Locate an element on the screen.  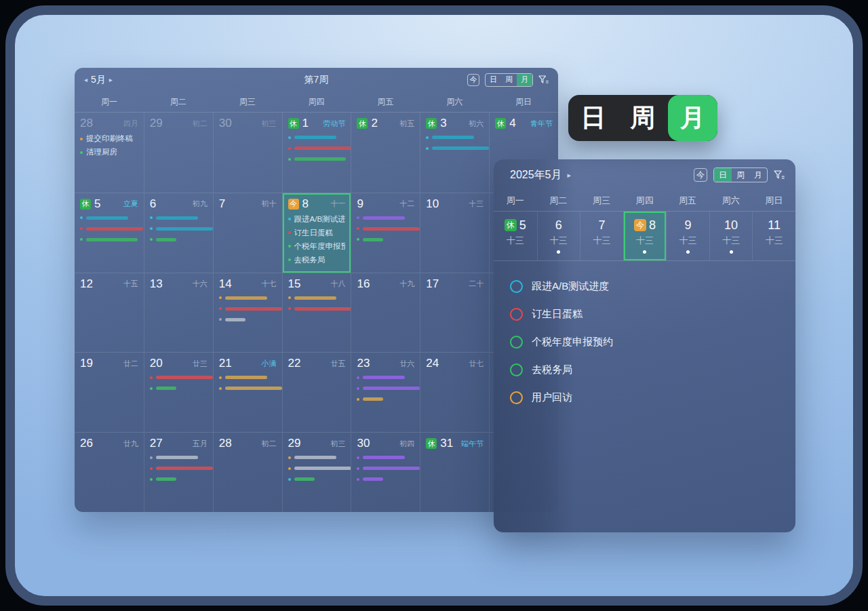
event-item: 跟进A/B测试进度 is located at coordinates (317, 220).